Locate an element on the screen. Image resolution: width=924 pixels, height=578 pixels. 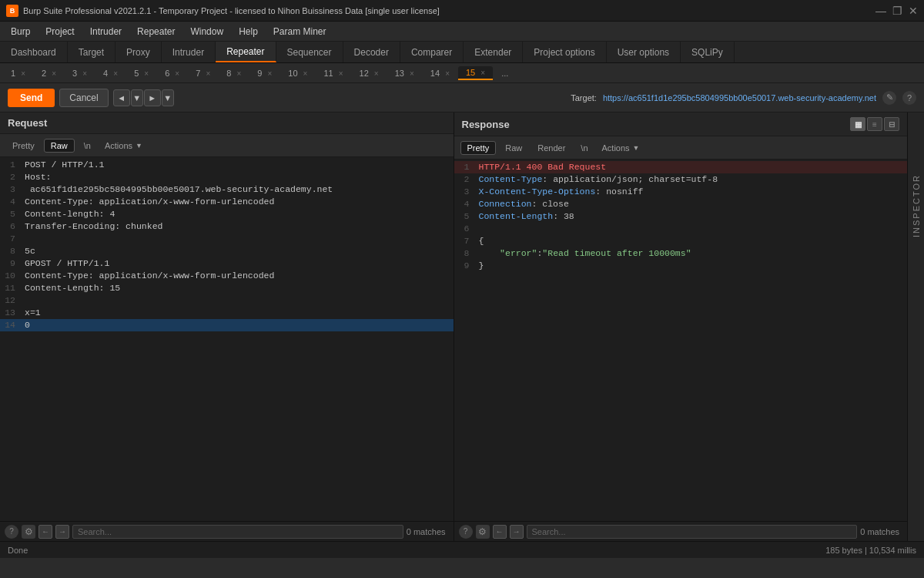
response-search-matches: 0 matches is located at coordinates (881, 532).